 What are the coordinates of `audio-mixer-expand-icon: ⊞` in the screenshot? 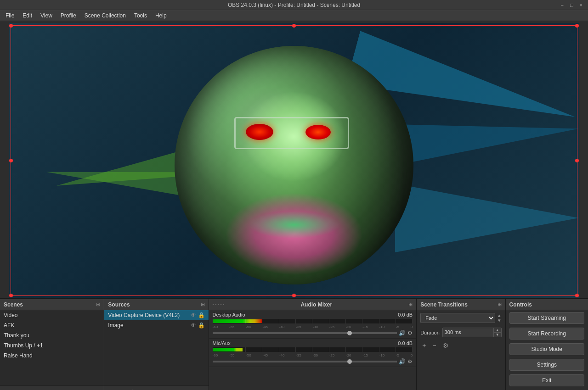 It's located at (411, 305).